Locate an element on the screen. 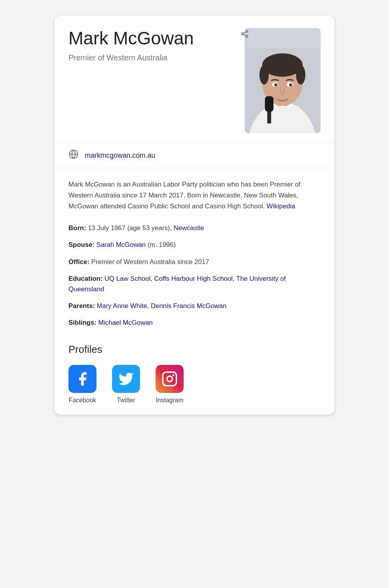 This screenshot has height=588, width=389. profiles-title: Profiles is located at coordinates (194, 350).